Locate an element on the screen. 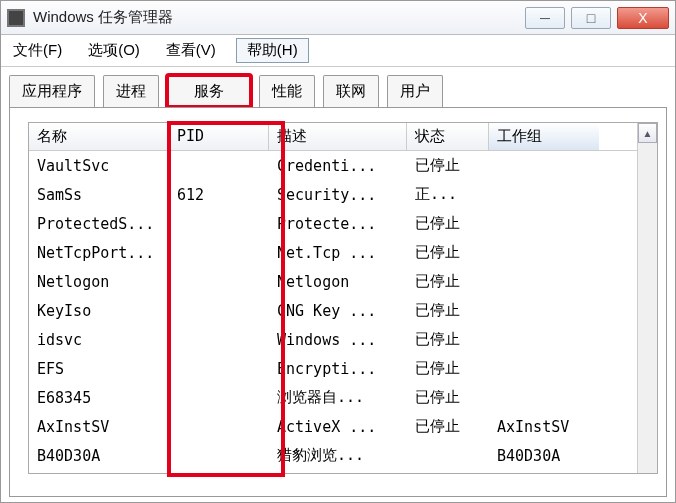 The image size is (676, 503). window-controls: ─ □ X is located at coordinates (597, 18).